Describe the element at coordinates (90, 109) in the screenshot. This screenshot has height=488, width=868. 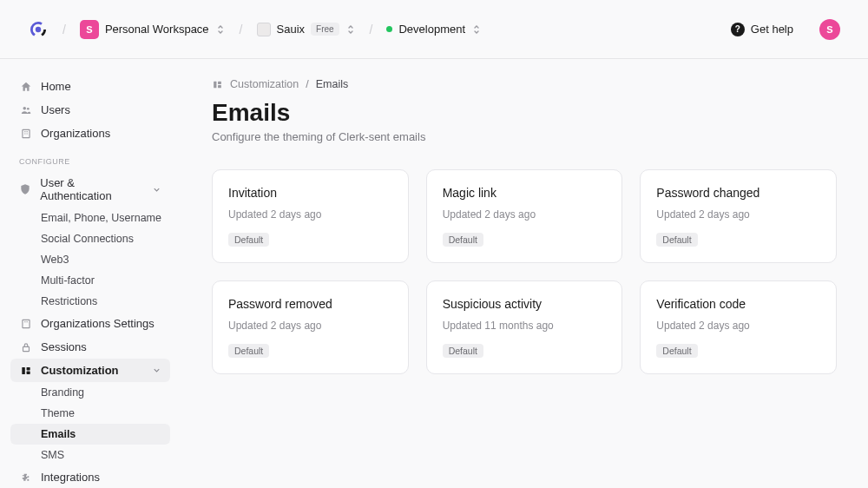
I see `sidebar-item-users: Users` at that location.